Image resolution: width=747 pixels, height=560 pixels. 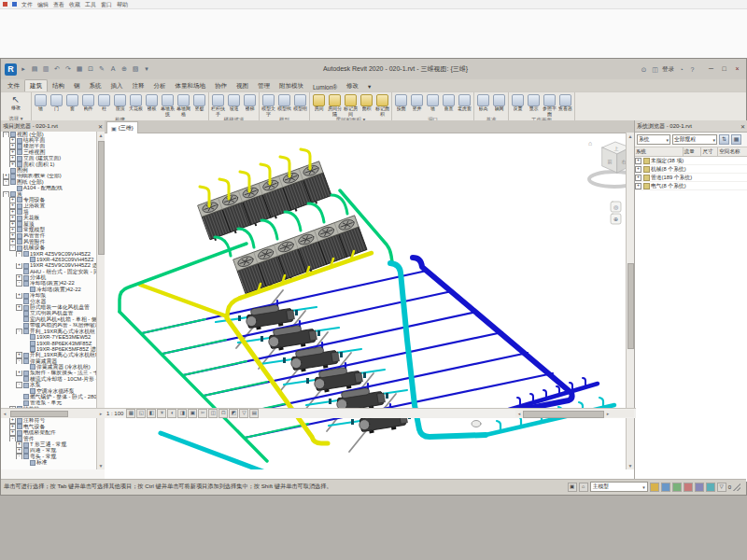 What do you see at coordinates (722, 487) in the screenshot?
I see `selection-filter-icon: ▽` at bounding box center [722, 487].